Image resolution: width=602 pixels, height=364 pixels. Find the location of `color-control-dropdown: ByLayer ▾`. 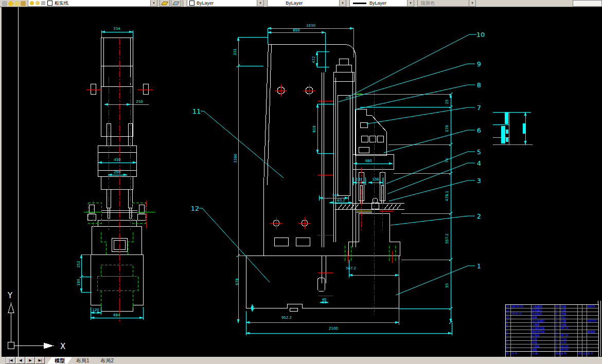

color-control-dropdown: ByLayer ▾ is located at coordinates (225, 3).